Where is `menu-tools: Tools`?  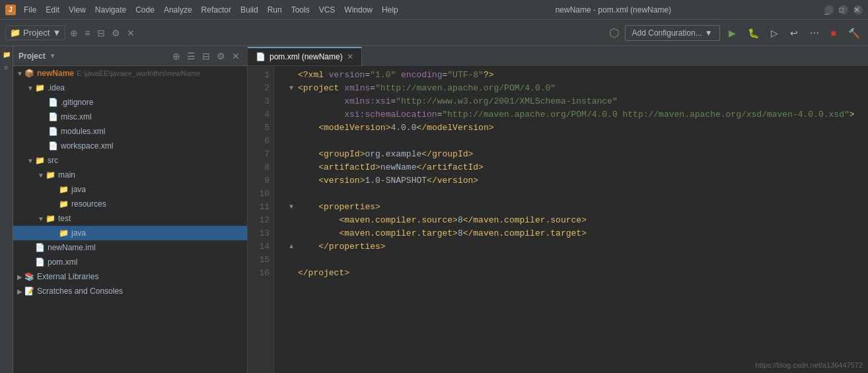
menu-tools: Tools is located at coordinates (301, 10).